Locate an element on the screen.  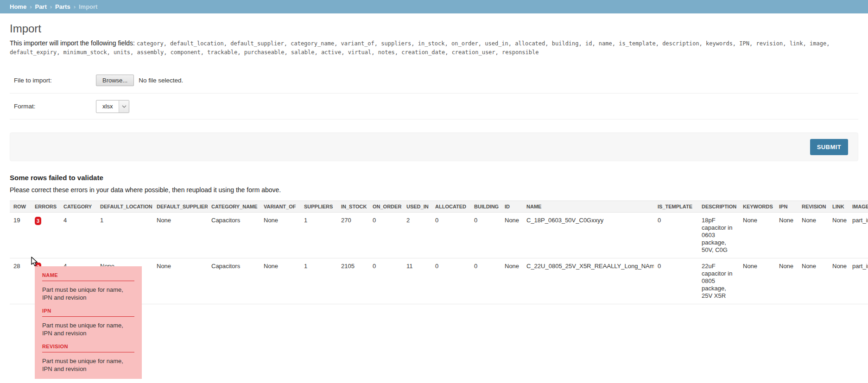
tooltip-message-ipn: Part must be unique for name, IPN and re… is located at coordinates (88, 329).